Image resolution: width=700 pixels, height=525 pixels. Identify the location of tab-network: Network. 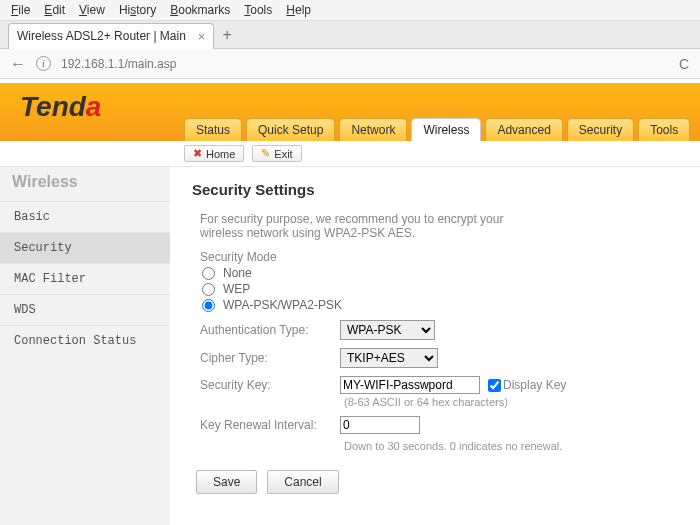
(373, 130).